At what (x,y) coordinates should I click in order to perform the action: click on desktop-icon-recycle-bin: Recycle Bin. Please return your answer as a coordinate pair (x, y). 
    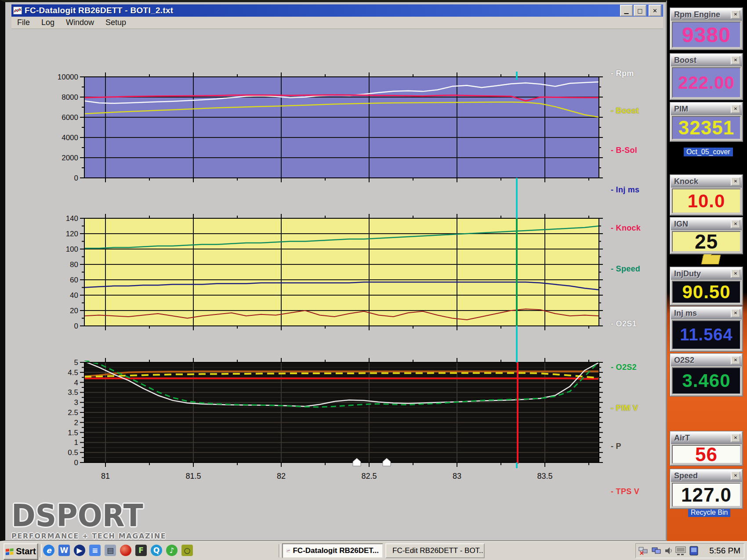
    Looking at the image, I should click on (709, 513).